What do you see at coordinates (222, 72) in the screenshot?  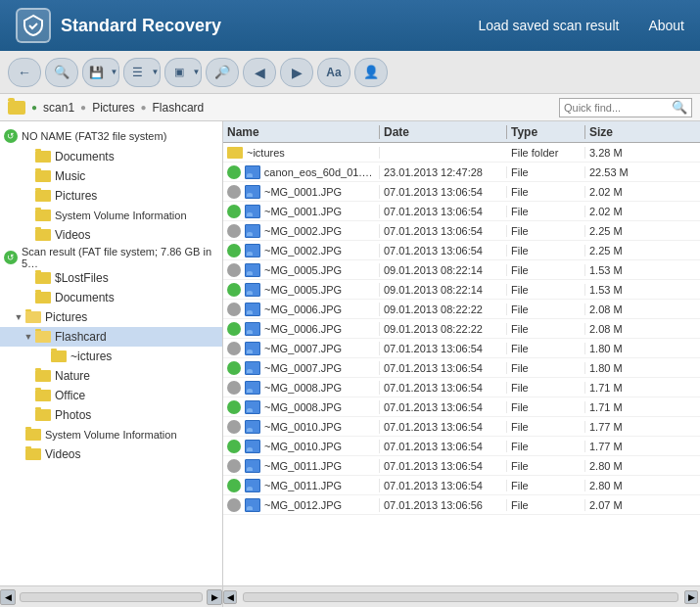 I see `binoculars-button: 🔎` at bounding box center [222, 72].